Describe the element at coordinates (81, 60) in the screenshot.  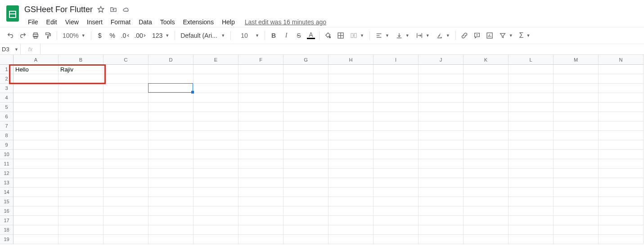
I see `column-header: B` at that location.